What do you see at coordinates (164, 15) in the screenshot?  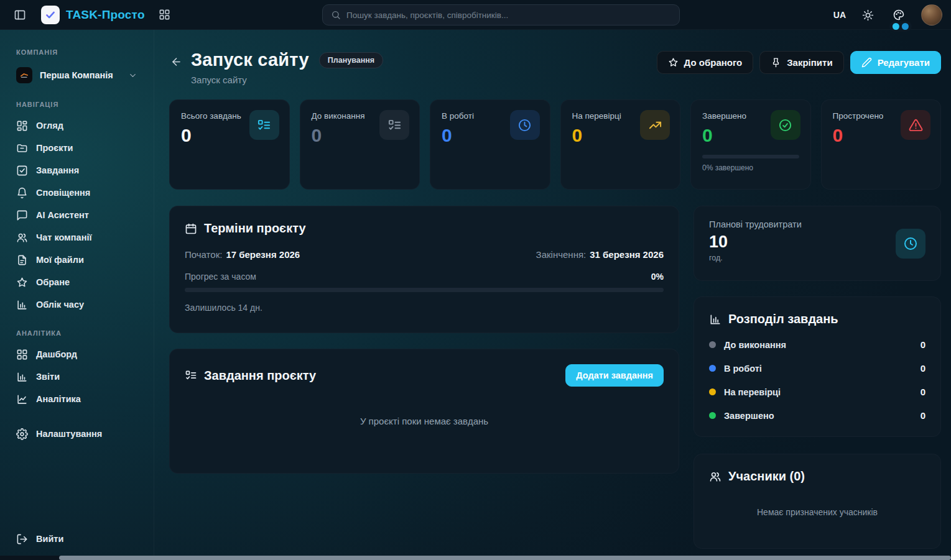 I see `apps-grid-button` at bounding box center [164, 15].